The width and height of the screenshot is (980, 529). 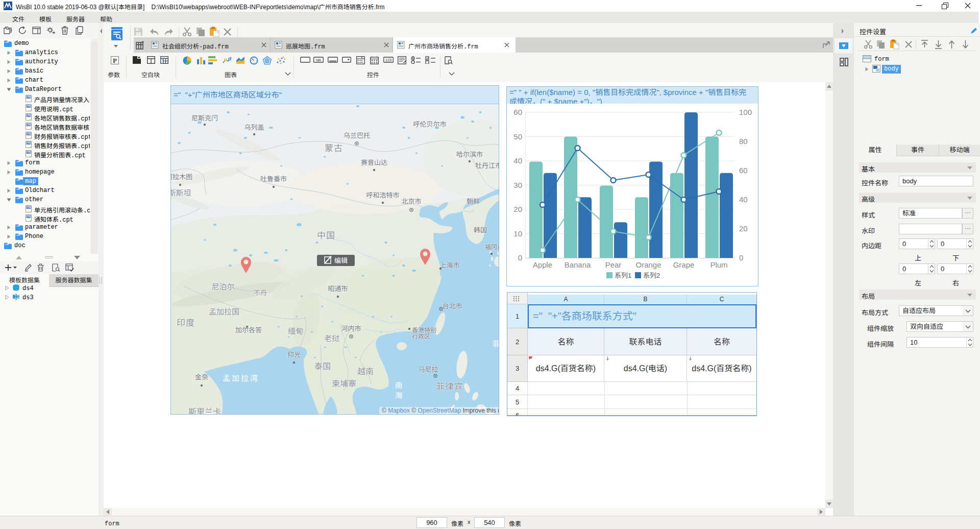 I want to click on svg-text: 呼和浩特市, so click(x=383, y=195).